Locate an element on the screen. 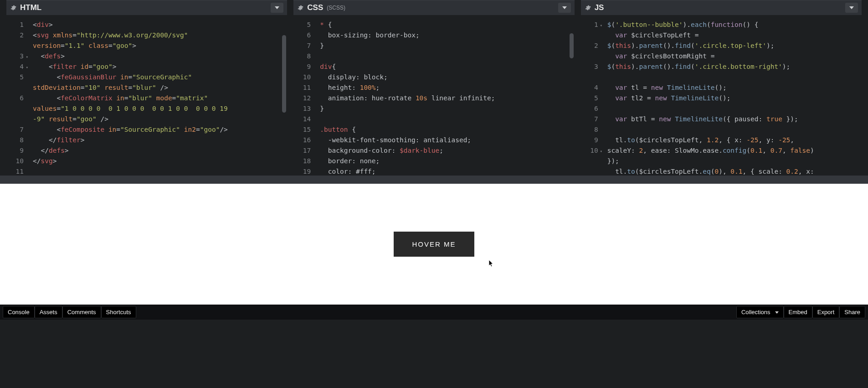  console-button: Console is located at coordinates (19, 312).